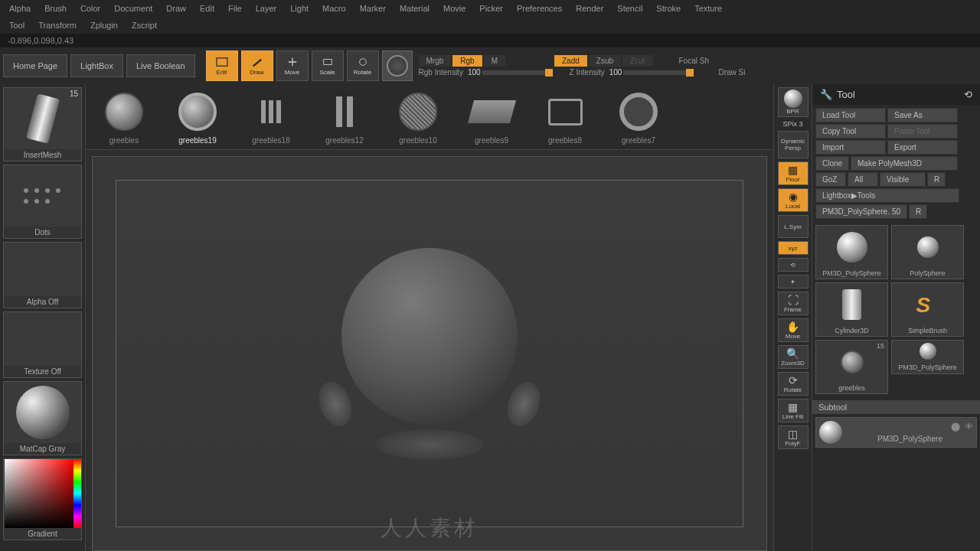  What do you see at coordinates (851, 309) in the screenshot?
I see `tool-item: Cylinder3D` at bounding box center [851, 309].